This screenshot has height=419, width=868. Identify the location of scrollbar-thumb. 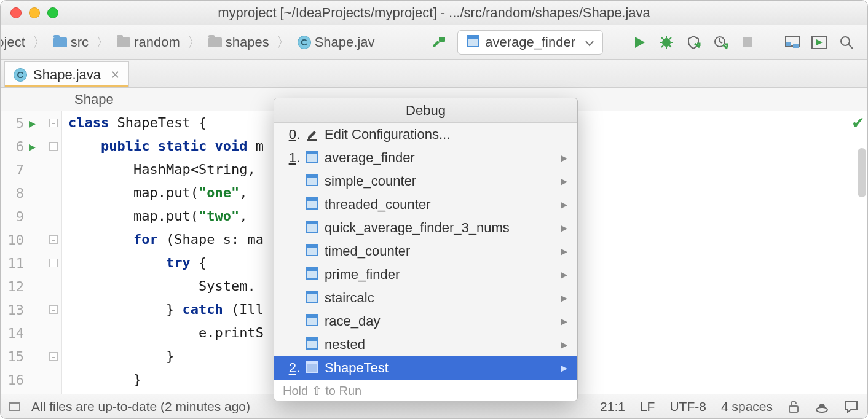
(862, 173).